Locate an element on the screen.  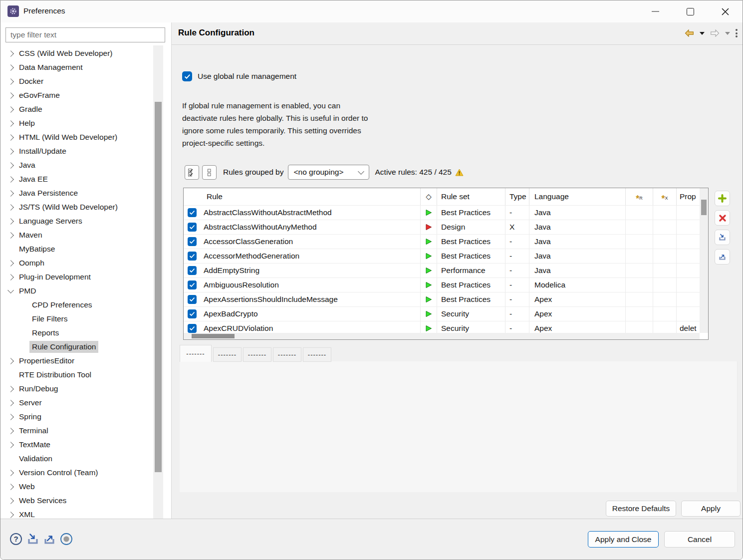
sidebar-scrollbar-thumb is located at coordinates (158, 287).